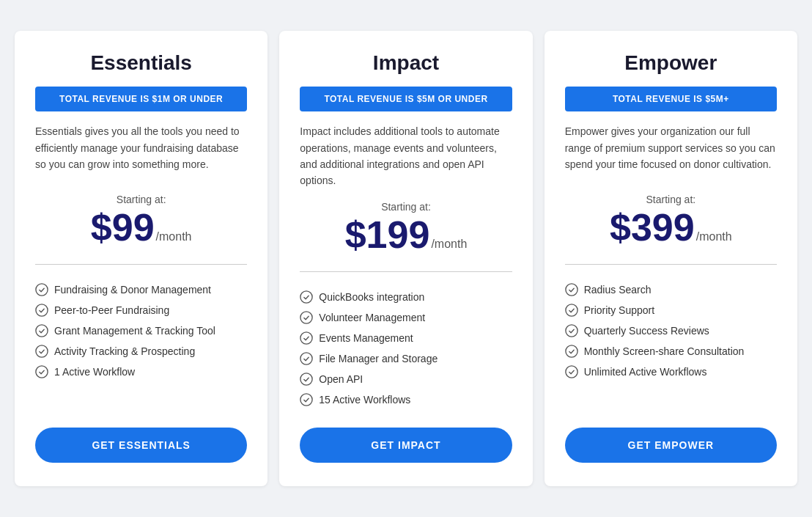 This screenshot has height=517, width=812. Describe the element at coordinates (141, 351) in the screenshot. I see `feature-item: Activity Tracking & Prospecting` at that location.